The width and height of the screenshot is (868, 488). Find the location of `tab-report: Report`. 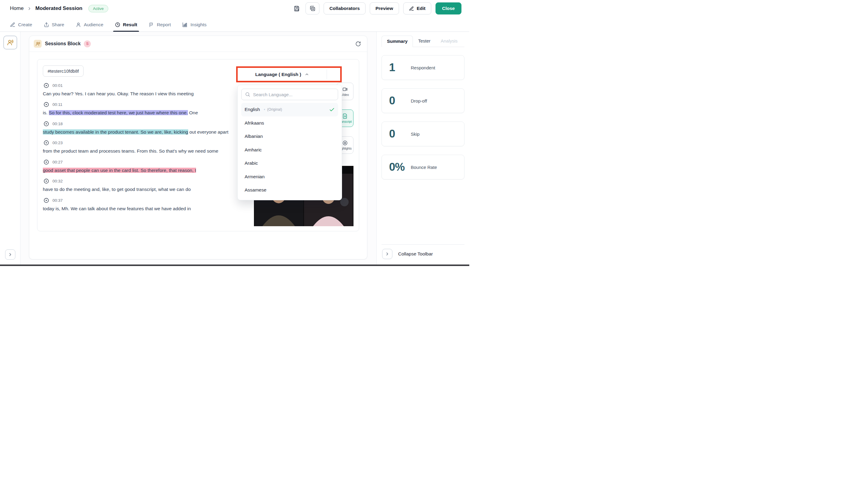

tab-report: Report is located at coordinates (160, 27).